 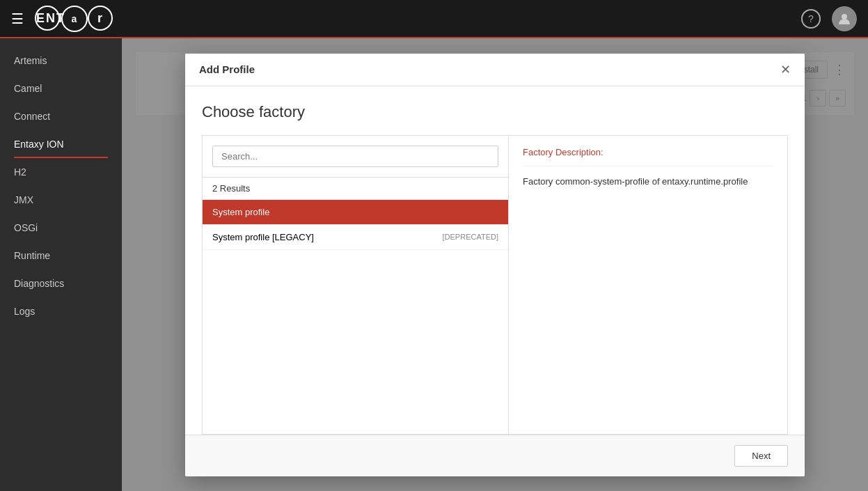 I want to click on sidebar-item-artemis: Artemis, so click(x=61, y=61).